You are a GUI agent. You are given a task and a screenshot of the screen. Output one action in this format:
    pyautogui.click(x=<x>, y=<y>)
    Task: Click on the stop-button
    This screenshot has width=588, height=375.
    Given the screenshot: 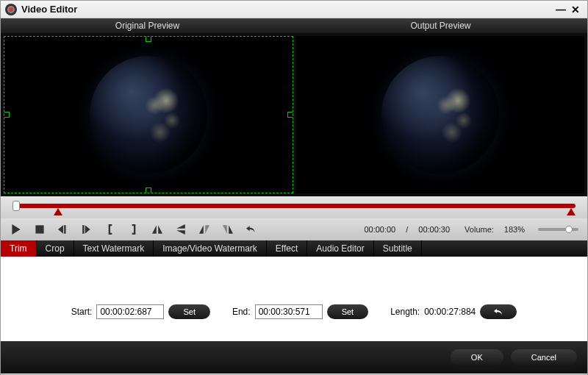 What is the action you would take?
    pyautogui.click(x=40, y=229)
    